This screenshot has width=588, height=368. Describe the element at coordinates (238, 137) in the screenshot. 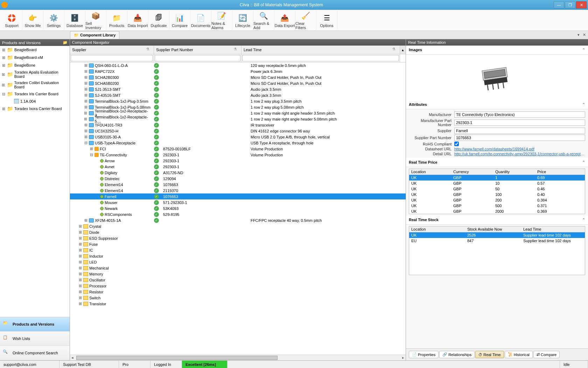

I see `grid-row: ⊞USB3105-30-A ✓ Micro USB 2.0 Type A/B, …` at that location.